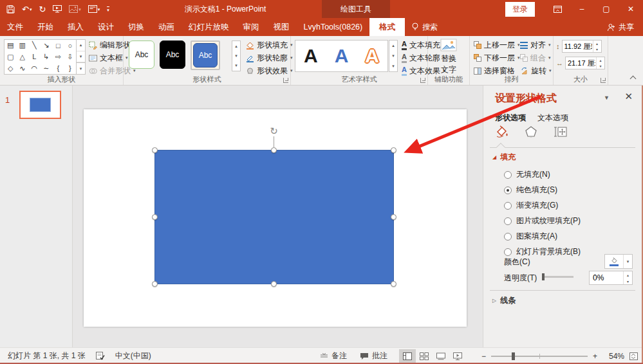 The height and width of the screenshot is (364, 643). Describe the element at coordinates (484, 356) in the screenshot. I see `zoom-out-button: −` at that location.